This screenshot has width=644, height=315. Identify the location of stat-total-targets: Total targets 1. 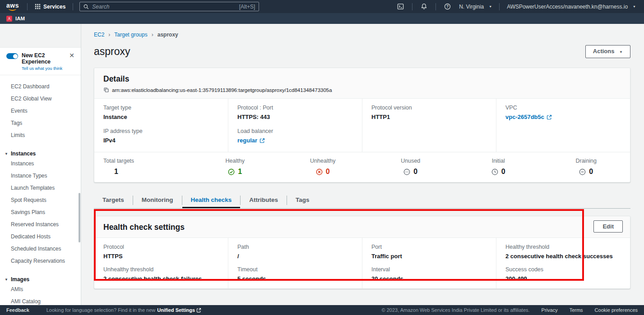
(143, 167).